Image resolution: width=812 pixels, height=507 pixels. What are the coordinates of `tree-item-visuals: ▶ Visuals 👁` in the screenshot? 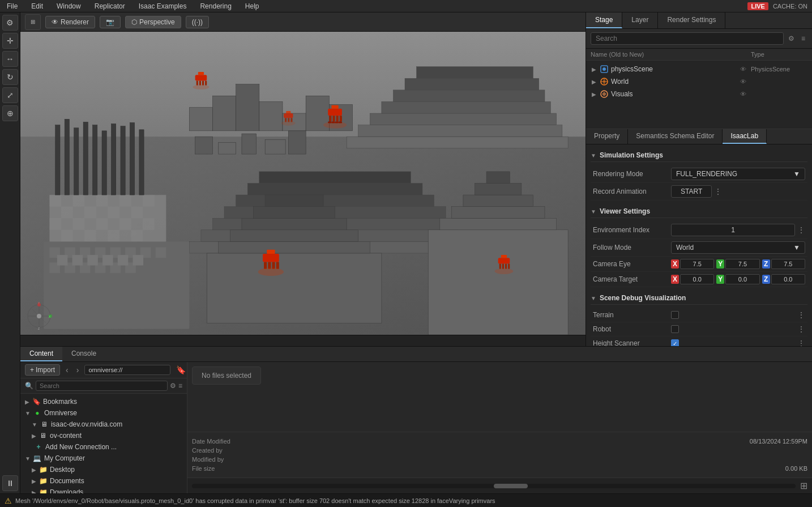 It's located at (699, 94).